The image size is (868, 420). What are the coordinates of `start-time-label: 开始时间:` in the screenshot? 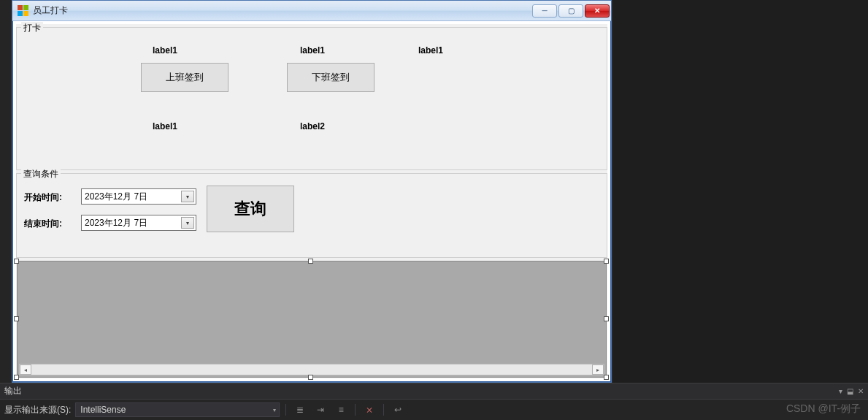 It's located at (43, 197).